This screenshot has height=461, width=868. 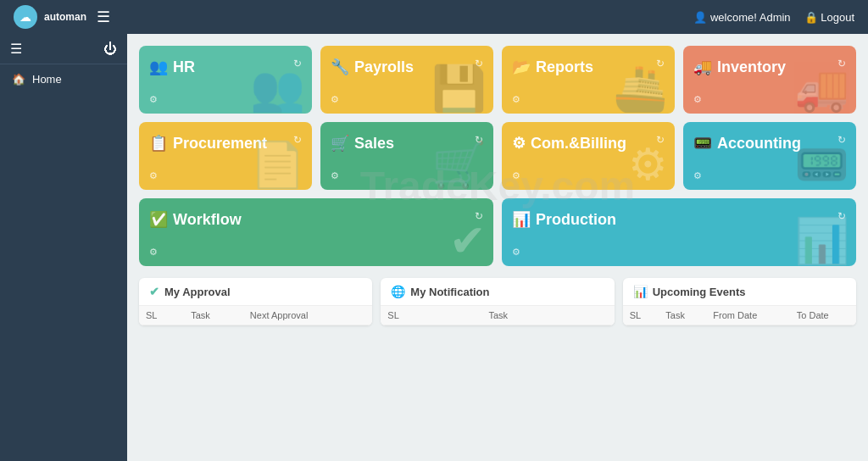 What do you see at coordinates (316, 219) in the screenshot?
I see `card-top: ✅ Workflow ↻` at bounding box center [316, 219].